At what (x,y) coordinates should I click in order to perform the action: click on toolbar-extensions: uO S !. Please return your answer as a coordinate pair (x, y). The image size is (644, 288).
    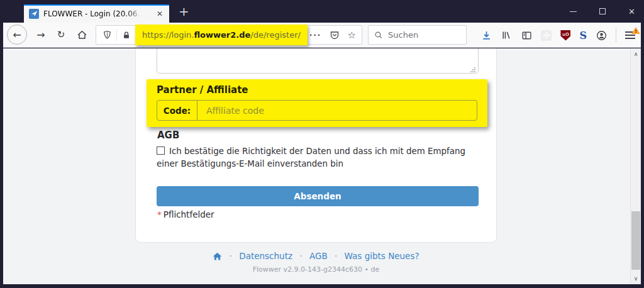
    Looking at the image, I should click on (558, 35).